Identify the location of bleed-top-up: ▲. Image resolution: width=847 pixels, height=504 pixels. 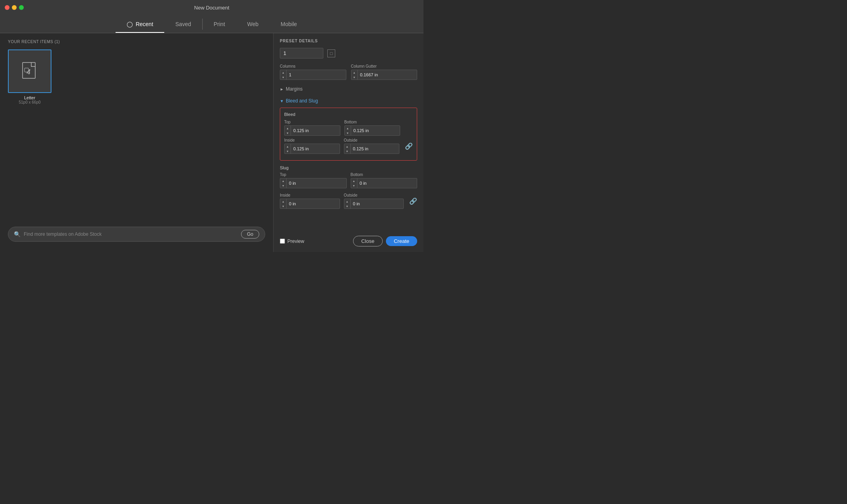
(287, 128).